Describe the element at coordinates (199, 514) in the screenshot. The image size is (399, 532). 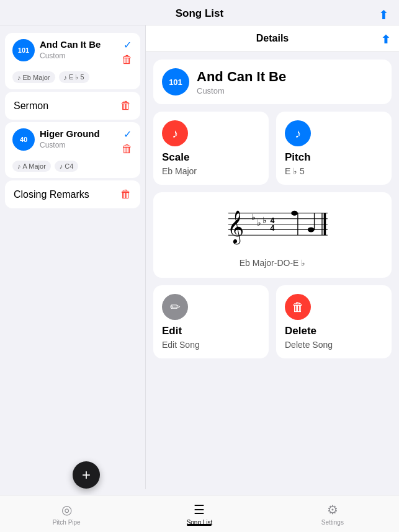
I see `tab-song-list: ☰ Song List` at that location.